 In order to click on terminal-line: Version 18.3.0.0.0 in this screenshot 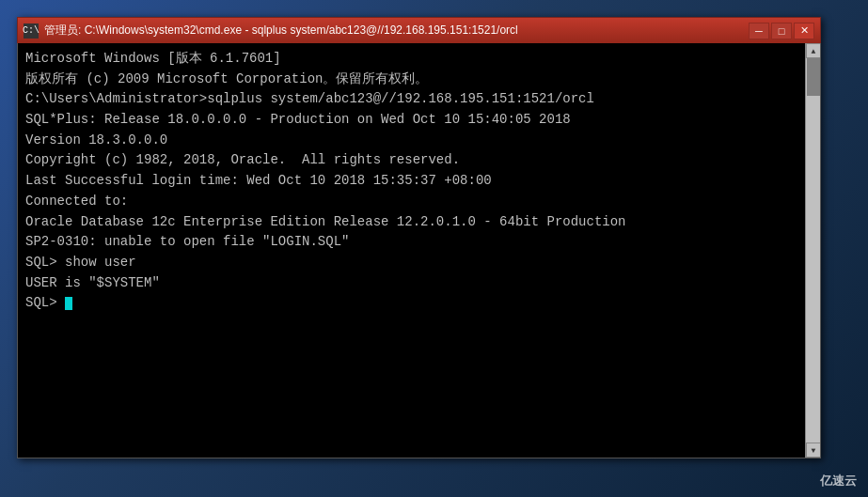, I will do `click(410, 141)`.